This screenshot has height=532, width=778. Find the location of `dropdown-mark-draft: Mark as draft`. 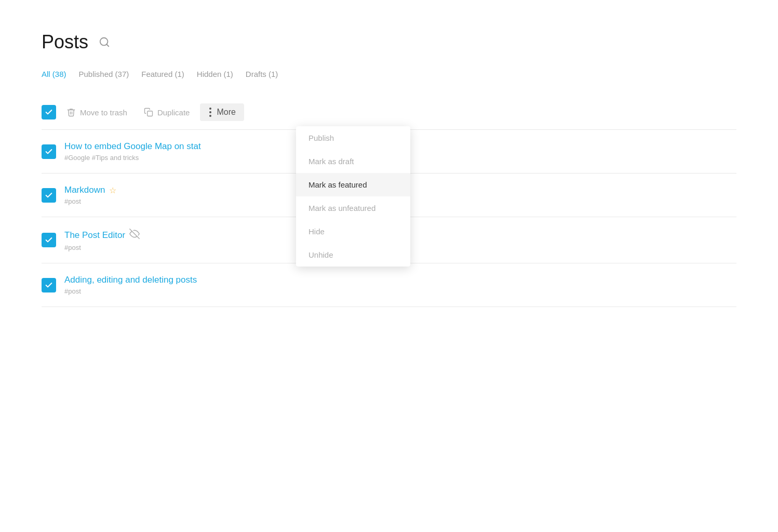

dropdown-mark-draft: Mark as draft is located at coordinates (353, 161).